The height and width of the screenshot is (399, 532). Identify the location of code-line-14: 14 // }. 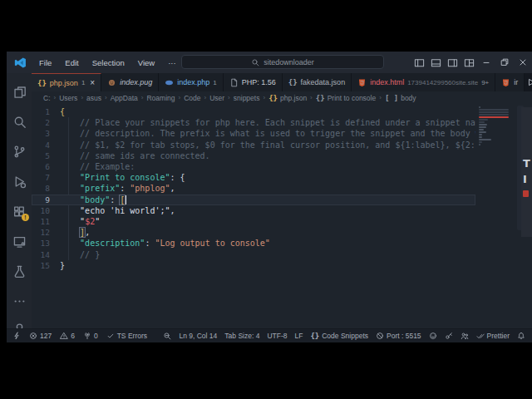
(254, 254).